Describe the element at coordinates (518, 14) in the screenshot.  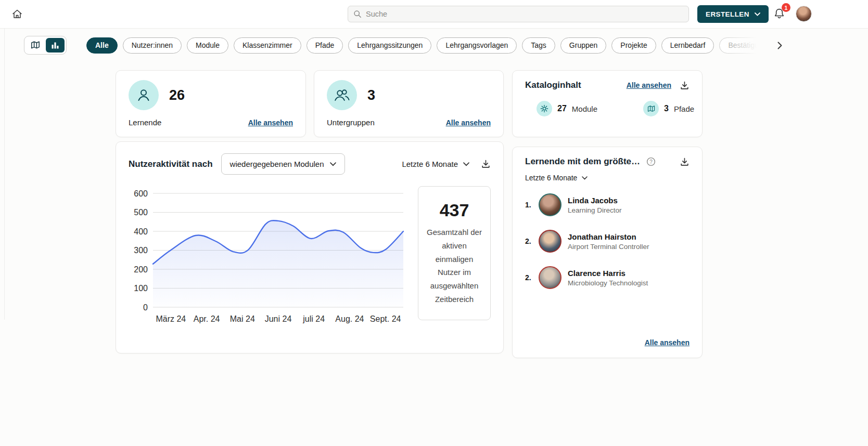
I see `search-bar` at that location.